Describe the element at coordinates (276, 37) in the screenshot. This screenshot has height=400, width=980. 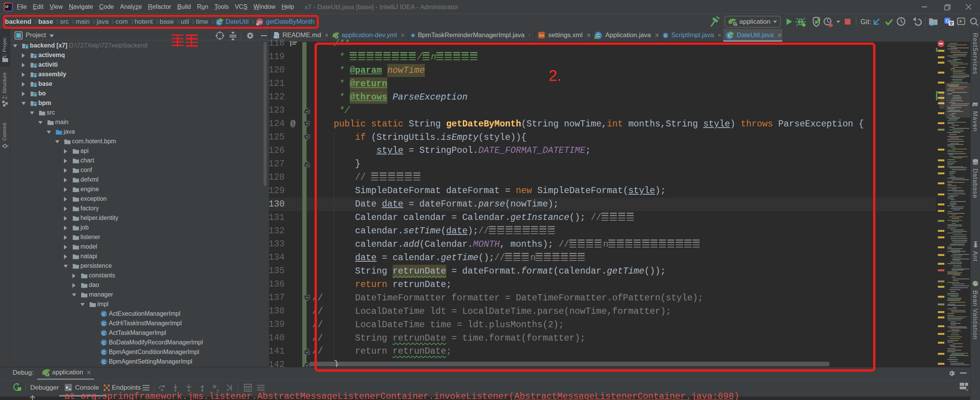
I see `svg-text: MD` at that location.